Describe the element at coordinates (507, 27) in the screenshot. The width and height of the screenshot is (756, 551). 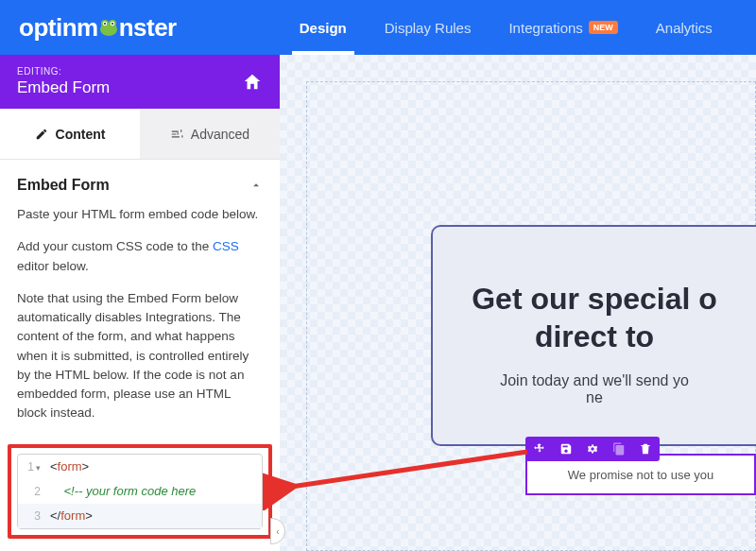
I see `main-nav: Design Display Rules Integrations NEW An…` at that location.